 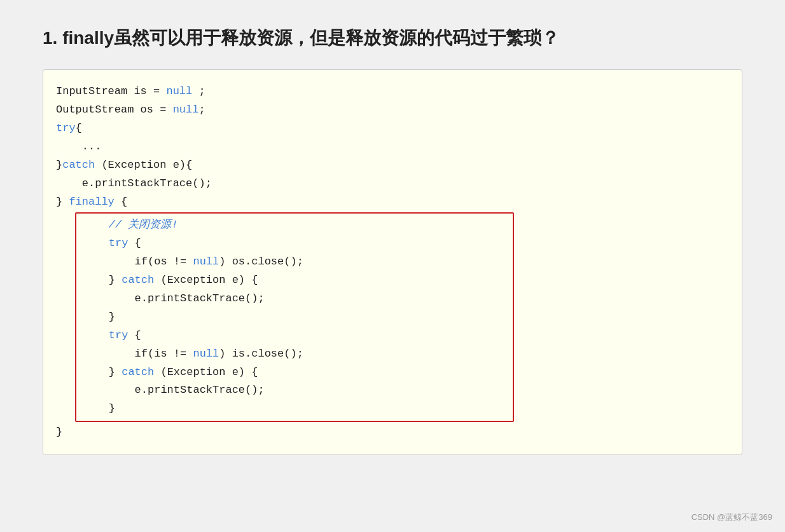 I want to click on code-line-comment: // 关闭资源!, so click(x=295, y=225).